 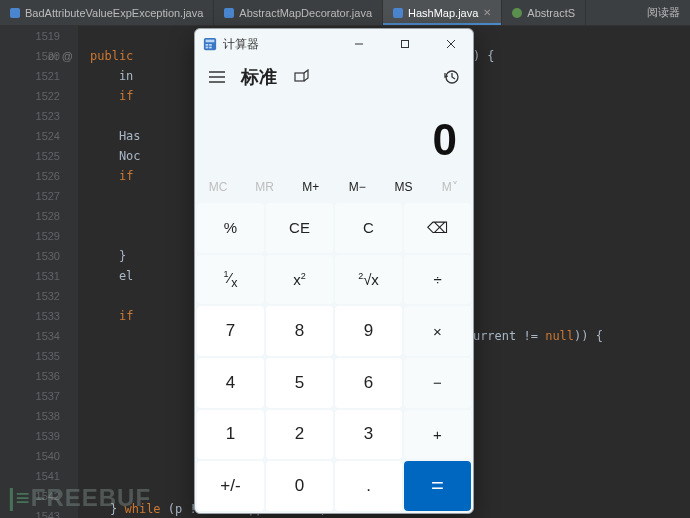 I want to click on key-clear: C, so click(x=368, y=228).